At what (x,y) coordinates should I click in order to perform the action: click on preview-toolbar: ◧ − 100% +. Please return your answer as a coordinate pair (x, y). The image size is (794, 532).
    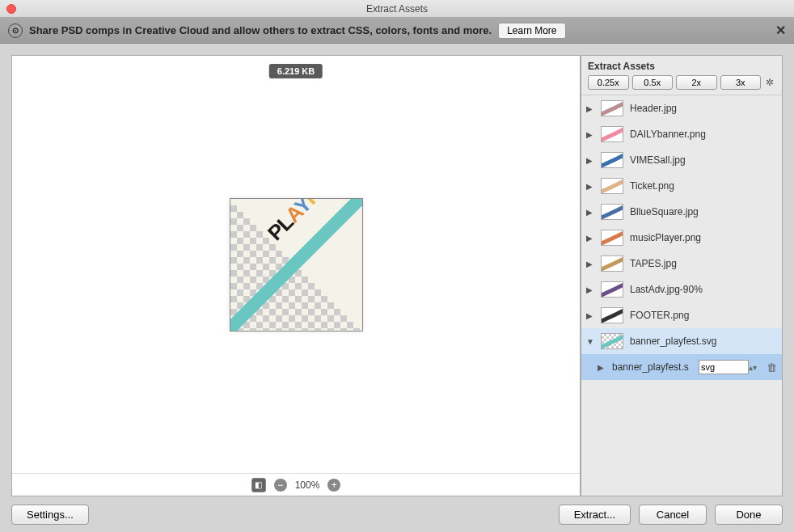
    Looking at the image, I should click on (296, 484).